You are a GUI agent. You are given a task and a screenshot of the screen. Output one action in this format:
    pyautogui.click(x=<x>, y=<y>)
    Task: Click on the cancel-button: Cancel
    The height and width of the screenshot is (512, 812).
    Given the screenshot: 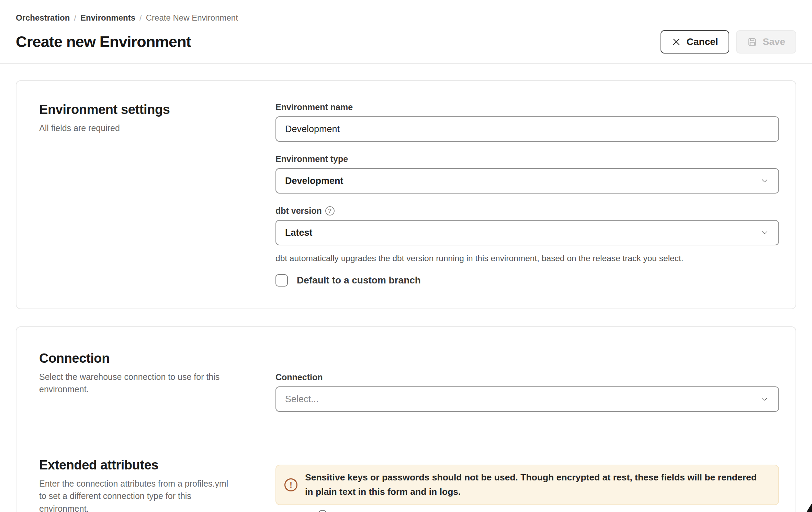 What is the action you would take?
    pyautogui.click(x=695, y=42)
    